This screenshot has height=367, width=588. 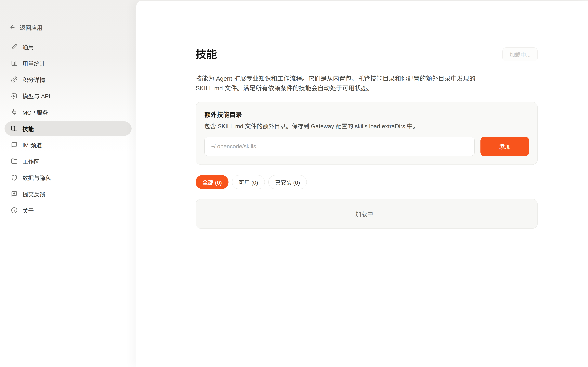 What do you see at coordinates (68, 63) in the screenshot?
I see `sidebar-item-usage-stats: 用量统计` at bounding box center [68, 63].